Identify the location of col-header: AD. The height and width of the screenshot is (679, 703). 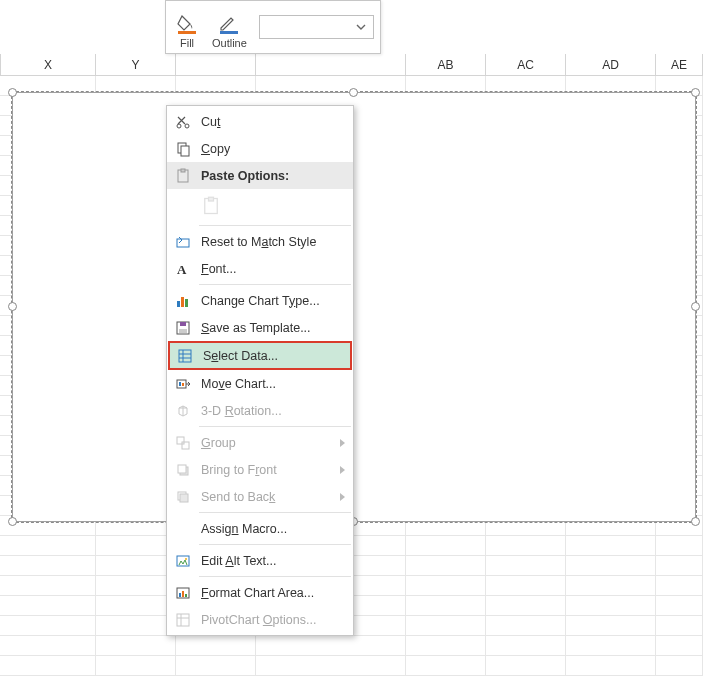
(611, 65).